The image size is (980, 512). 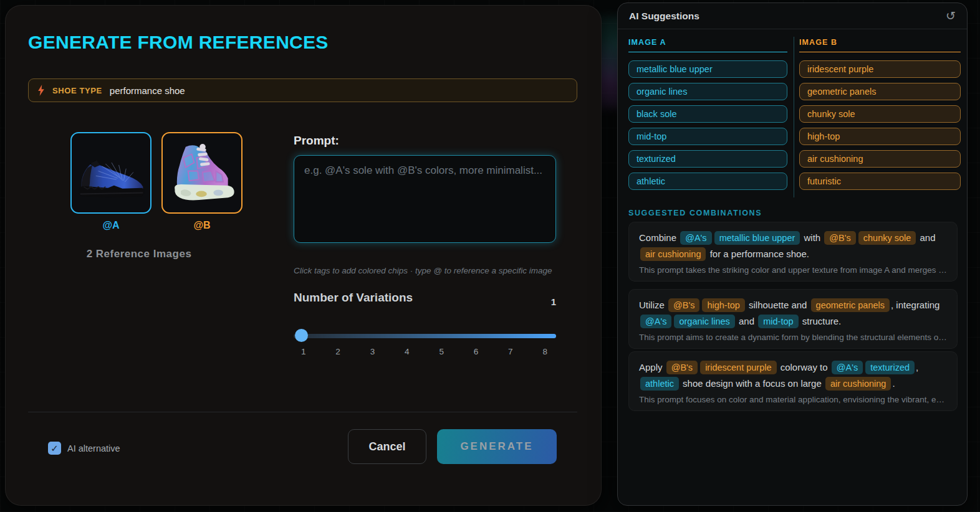 I want to click on page-title: GENERATE FROM REFERENCES, so click(x=178, y=42).